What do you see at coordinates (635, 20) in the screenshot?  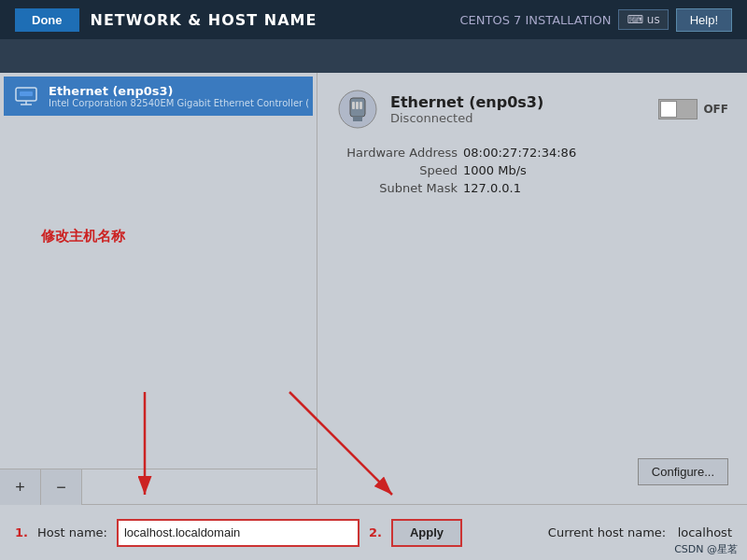 I see `keyboard-icon: ⌨` at bounding box center [635, 20].